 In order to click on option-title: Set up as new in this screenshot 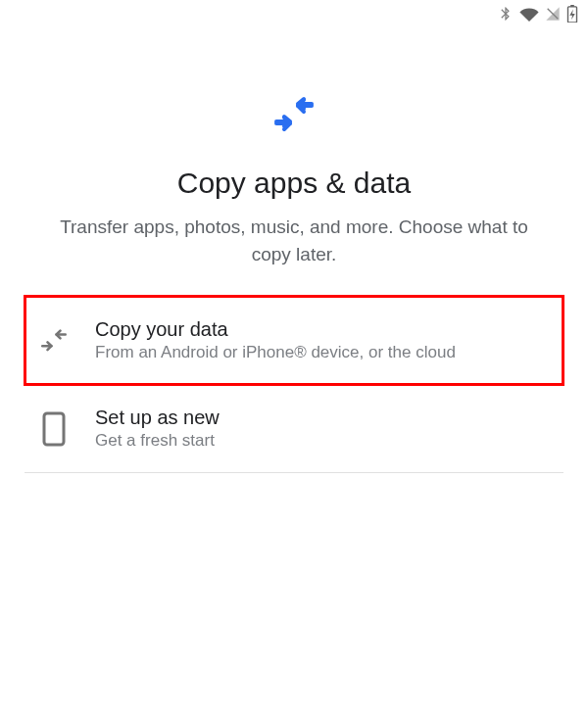, I will do `click(324, 417)`.